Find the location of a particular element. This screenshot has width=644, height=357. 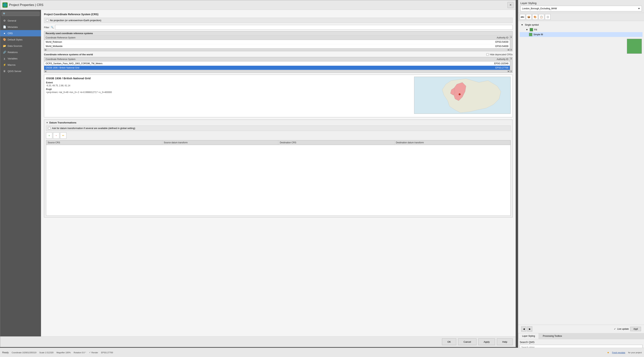

datum-edit-button: ✏ is located at coordinates (63, 136).